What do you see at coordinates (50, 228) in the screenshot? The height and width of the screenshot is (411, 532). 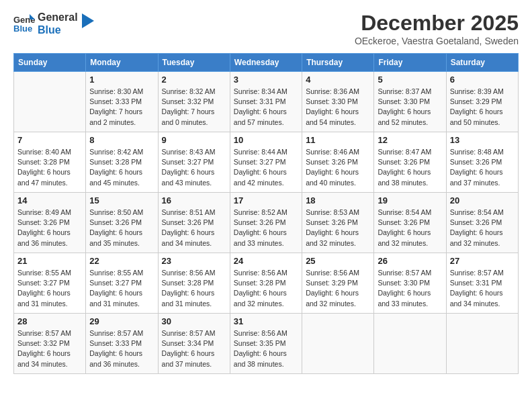 I see `day-info: Sunrise: 8:49 AMSunset: 3:26 PMDaylight:…` at bounding box center [50, 228].